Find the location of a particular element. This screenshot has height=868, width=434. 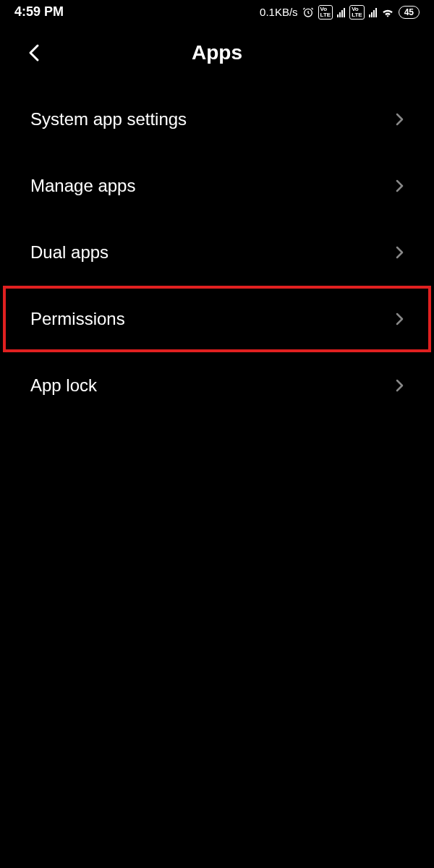

status-indicators: 0.1KB/s VoLTE VoLTE 45 is located at coordinates (340, 12).